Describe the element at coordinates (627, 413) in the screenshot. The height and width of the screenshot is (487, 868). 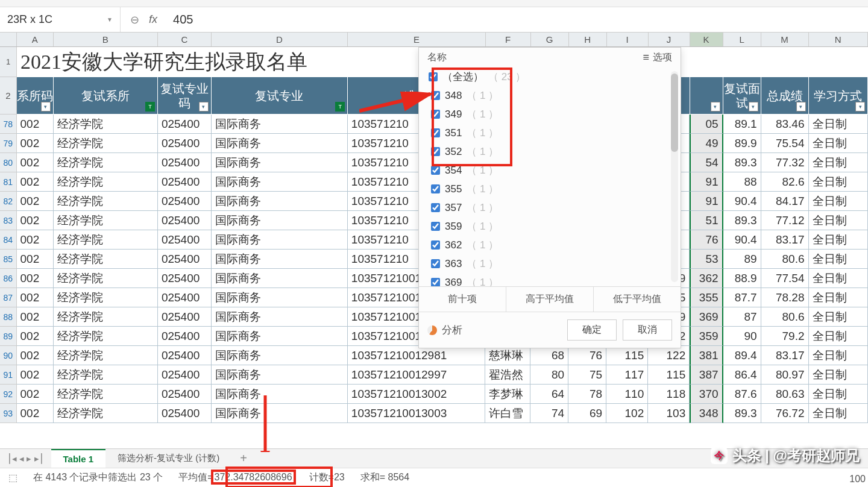
I see `cell: 102` at that location.